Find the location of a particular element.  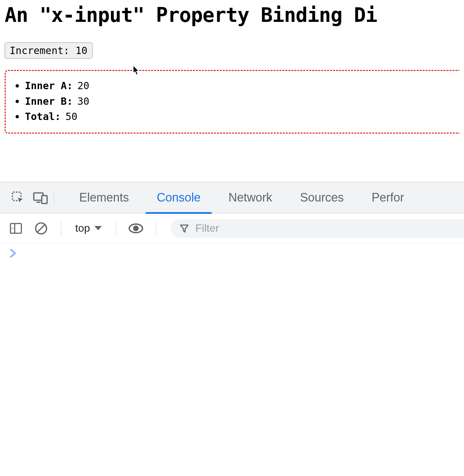

clear-console-icon is located at coordinates (41, 228).